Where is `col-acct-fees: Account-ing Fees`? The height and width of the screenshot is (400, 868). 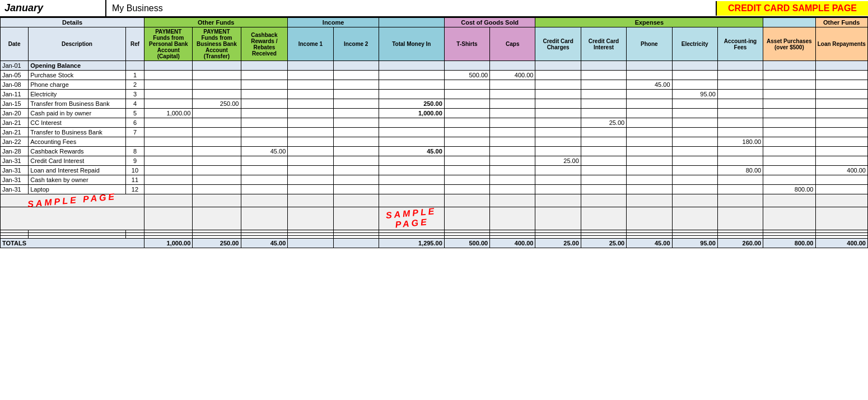 col-acct-fees: Account-ing Fees is located at coordinates (740, 44).